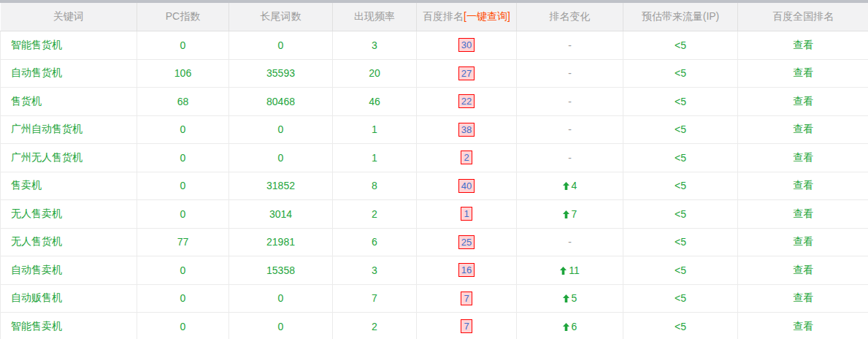 Image resolution: width=868 pixels, height=339 pixels. Describe the element at coordinates (69, 18) in the screenshot. I see `col-header-keyword: 关键词` at that location.